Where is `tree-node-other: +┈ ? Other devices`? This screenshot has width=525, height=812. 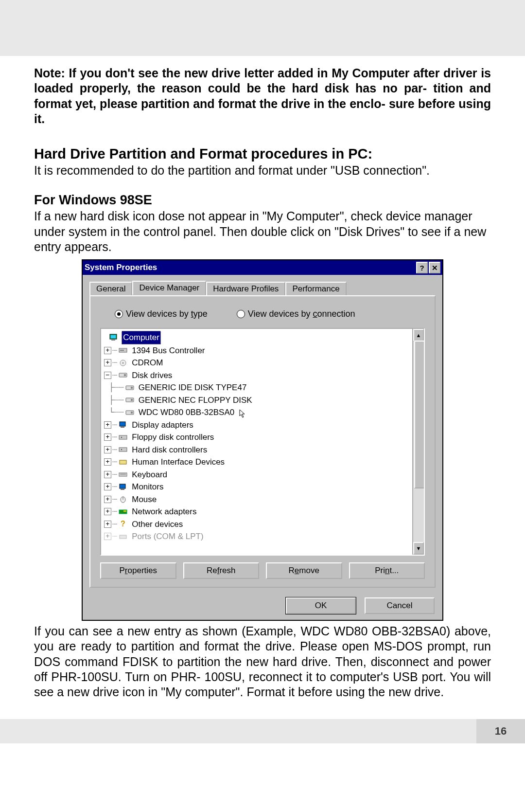 tree-node-other: +┈ ? Other devices is located at coordinates (257, 524).